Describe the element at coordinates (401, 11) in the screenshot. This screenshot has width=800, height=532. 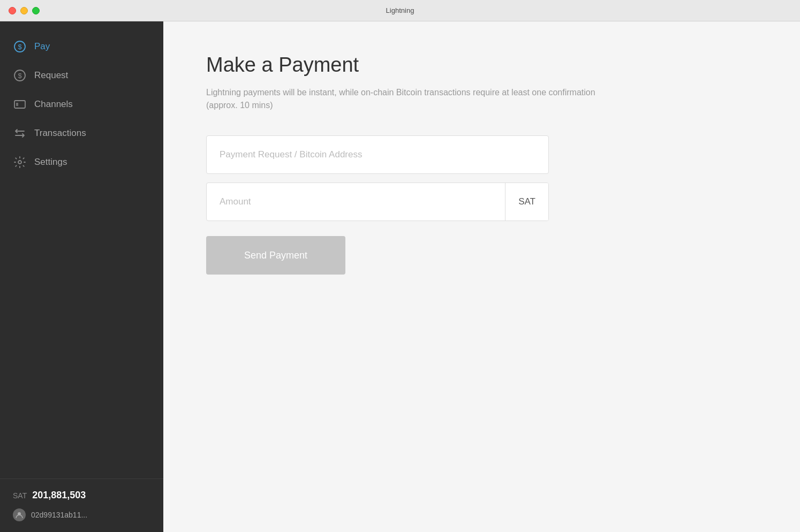
I see `window-title: Lightning` at that location.